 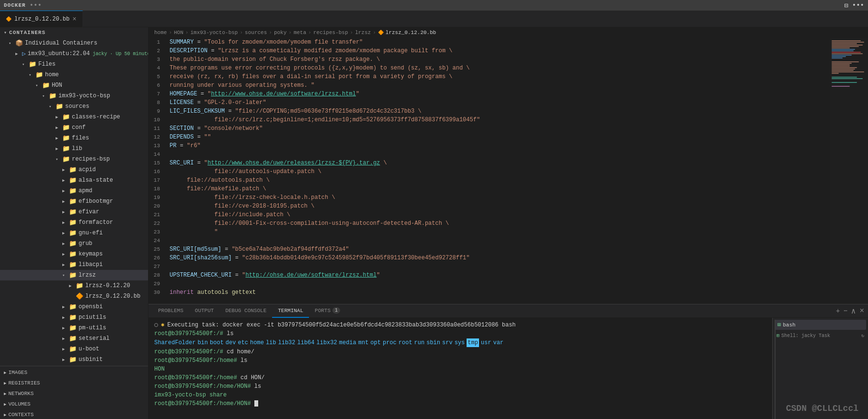 What do you see at coordinates (854, 6) in the screenshot?
I see `title-bar-right: ⊟ •••` at bounding box center [854, 6].